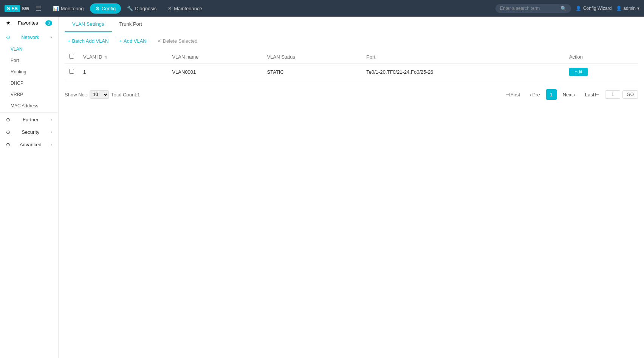 The height and width of the screenshot is (358, 644). What do you see at coordinates (76, 95) in the screenshot?
I see `show-no-label: Show No.:` at bounding box center [76, 95].